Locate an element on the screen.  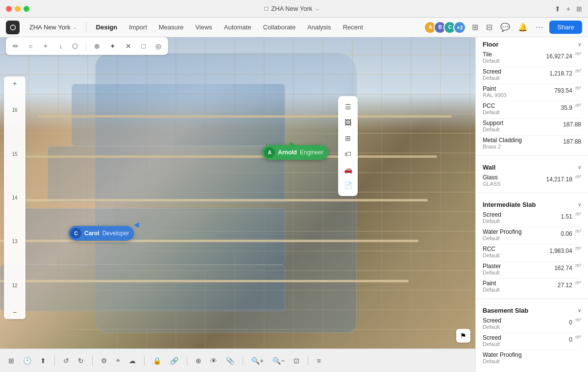
layers-icon: ≡ is located at coordinates (318, 361).